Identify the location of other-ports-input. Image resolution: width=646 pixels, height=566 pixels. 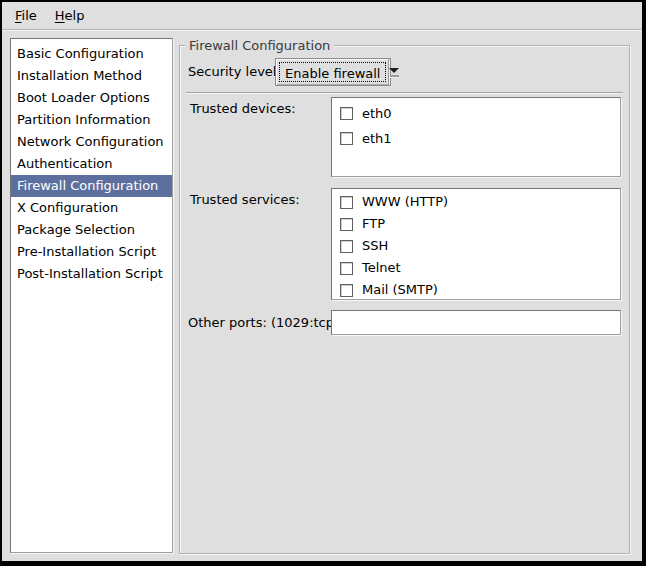
(476, 322).